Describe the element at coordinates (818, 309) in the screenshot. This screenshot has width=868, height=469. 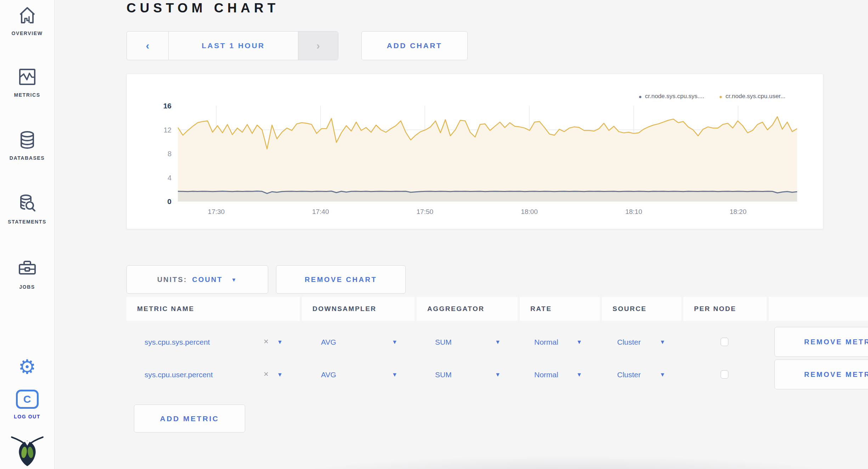
I see `col-header-actions` at that location.